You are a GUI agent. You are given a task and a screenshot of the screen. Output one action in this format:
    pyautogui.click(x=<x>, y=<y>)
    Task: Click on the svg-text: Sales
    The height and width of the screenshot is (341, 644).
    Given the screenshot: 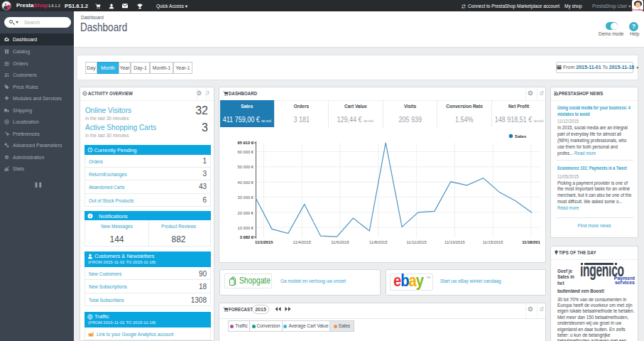 What is the action you would take?
    pyautogui.click(x=521, y=136)
    